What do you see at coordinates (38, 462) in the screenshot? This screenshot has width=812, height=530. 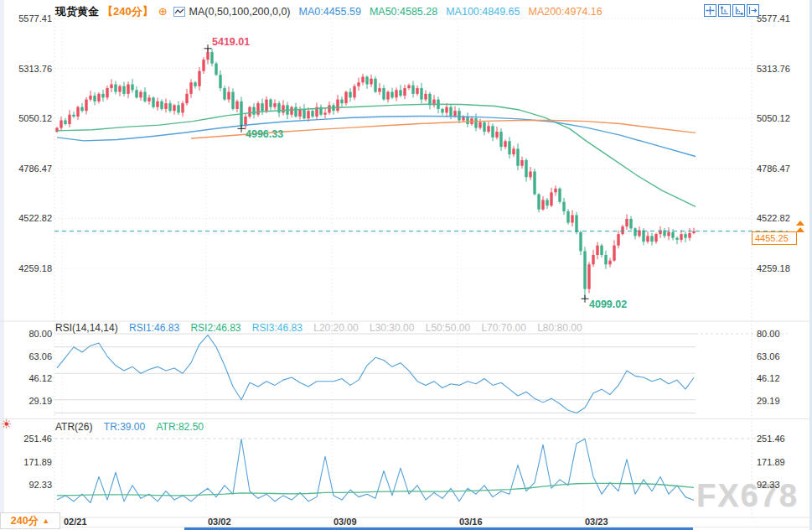 I see `atr-axis-label-left: 171.89` at bounding box center [38, 462].